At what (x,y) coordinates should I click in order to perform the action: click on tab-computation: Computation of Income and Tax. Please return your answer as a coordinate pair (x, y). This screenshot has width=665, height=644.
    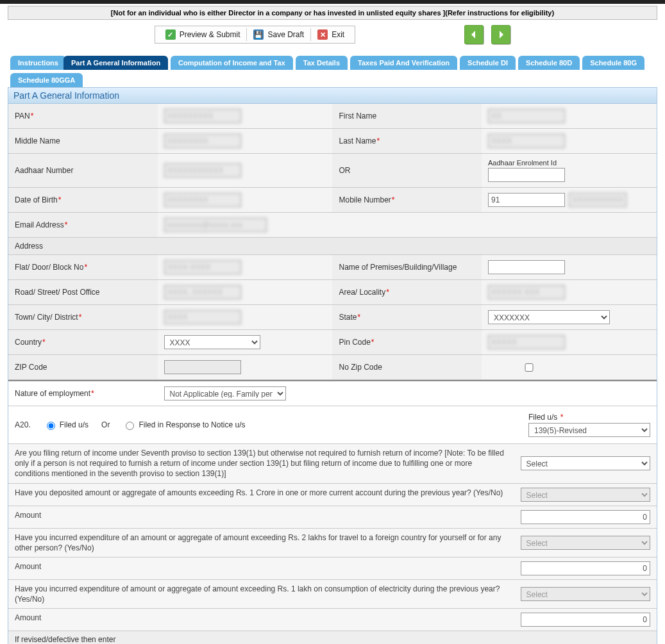
    Looking at the image, I should click on (232, 63).